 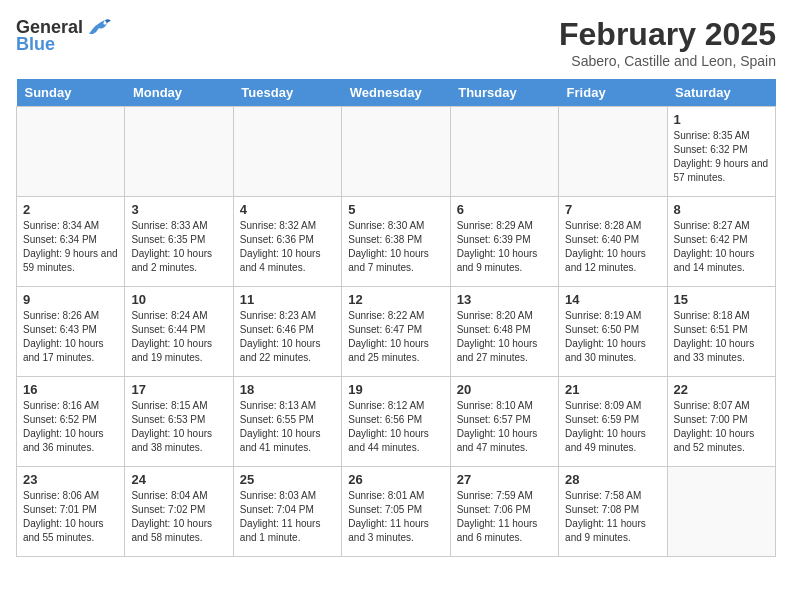 What do you see at coordinates (612, 390) in the screenshot?
I see `day-number: 21` at bounding box center [612, 390].